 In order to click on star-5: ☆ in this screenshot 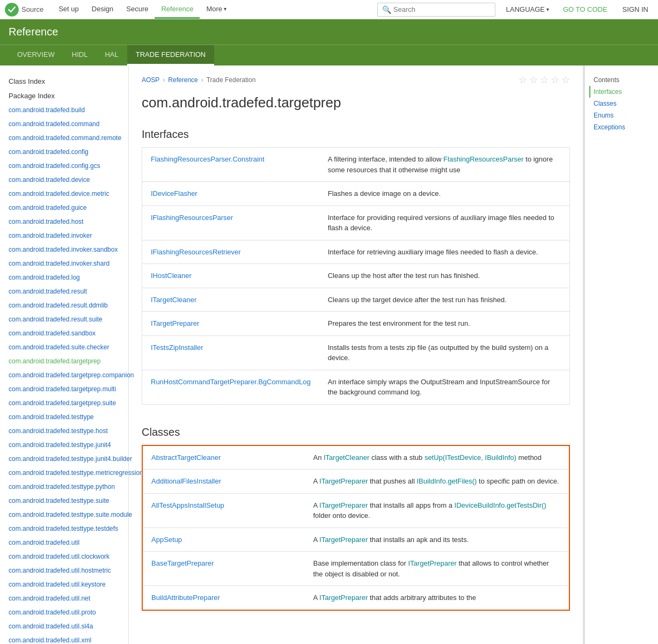, I will do `click(566, 80)`.